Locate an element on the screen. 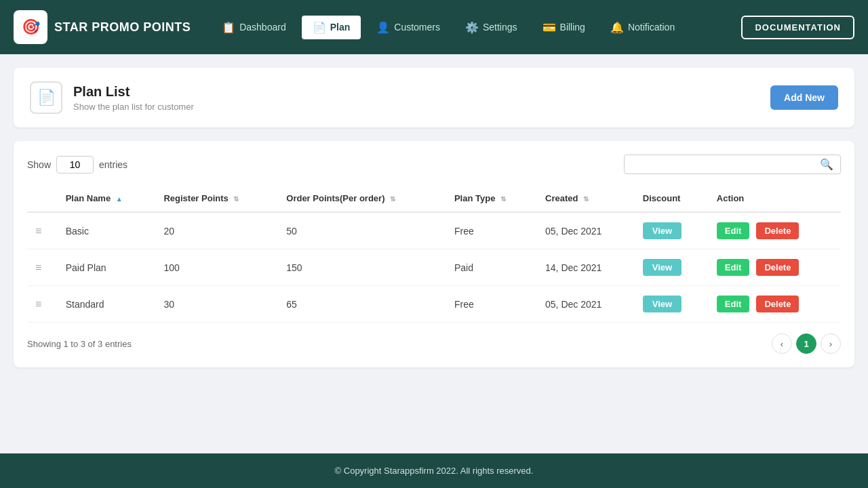  nav-item-dashboard: 📋 Dashboard is located at coordinates (254, 27).